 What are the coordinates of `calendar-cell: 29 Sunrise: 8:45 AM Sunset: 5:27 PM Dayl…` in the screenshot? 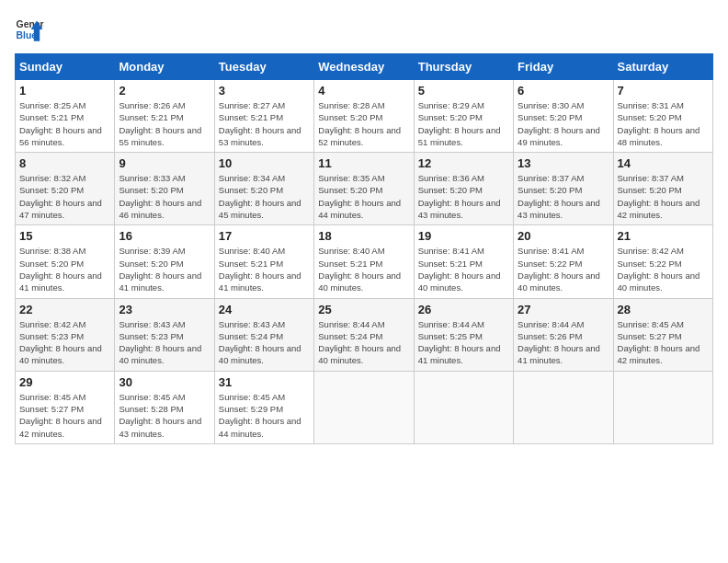 It's located at (65, 407).